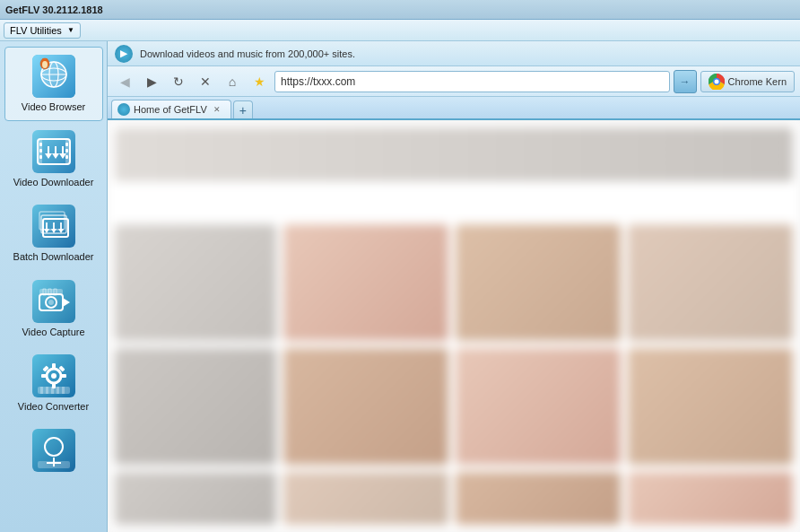 The image size is (800, 532). What do you see at coordinates (125, 82) in the screenshot?
I see `back-button: ◀` at bounding box center [125, 82].